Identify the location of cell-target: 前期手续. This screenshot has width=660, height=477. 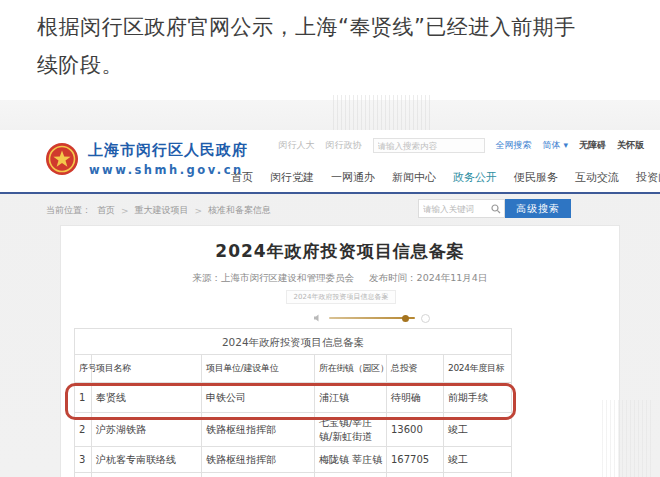
(478, 398).